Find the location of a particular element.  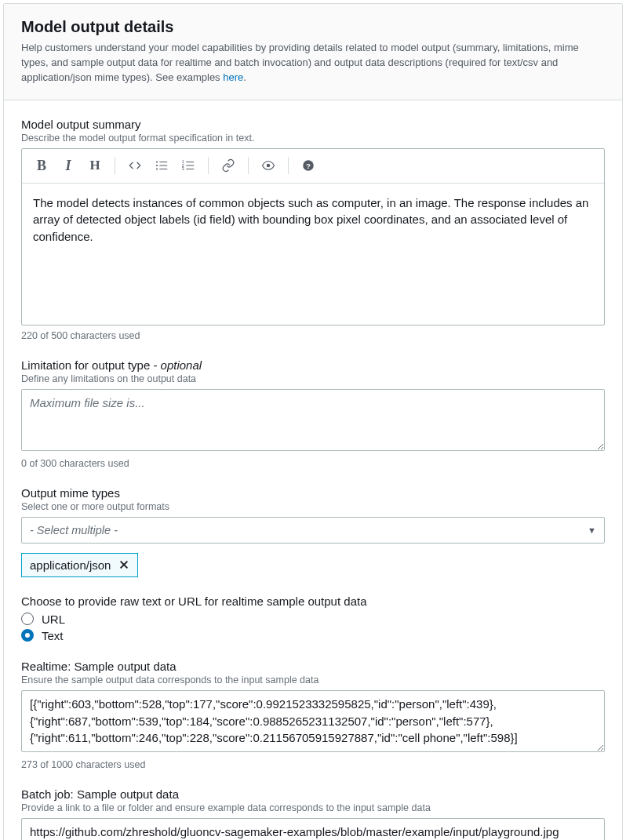

panel-header: Model output details Help customers unde… is located at coordinates (313, 52).